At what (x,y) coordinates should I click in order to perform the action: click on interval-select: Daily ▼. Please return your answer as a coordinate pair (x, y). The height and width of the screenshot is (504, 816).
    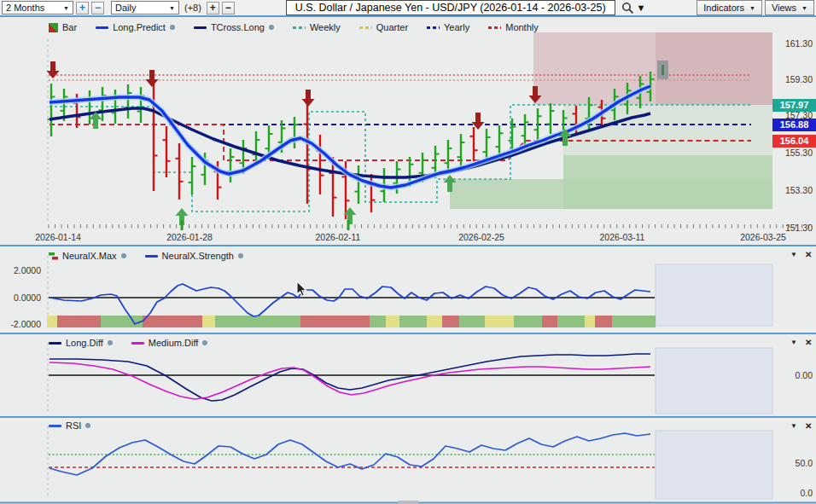
    Looking at the image, I should click on (145, 8).